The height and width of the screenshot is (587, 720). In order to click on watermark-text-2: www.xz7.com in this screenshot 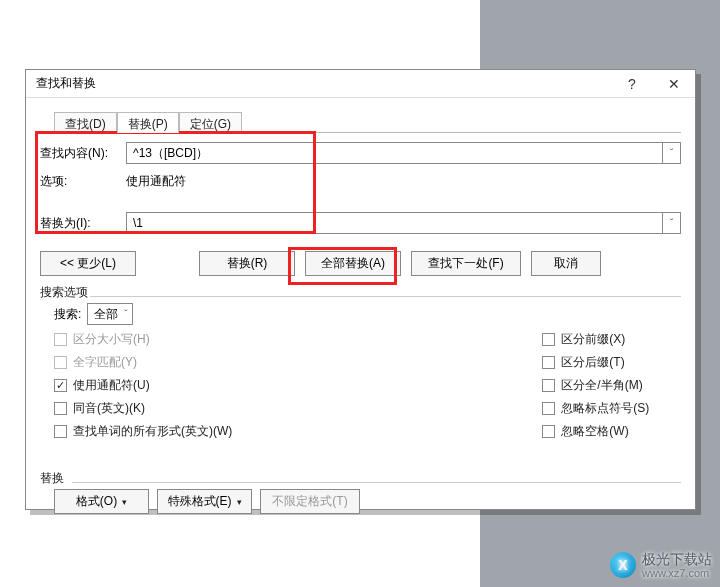, I will do `click(677, 573)`.